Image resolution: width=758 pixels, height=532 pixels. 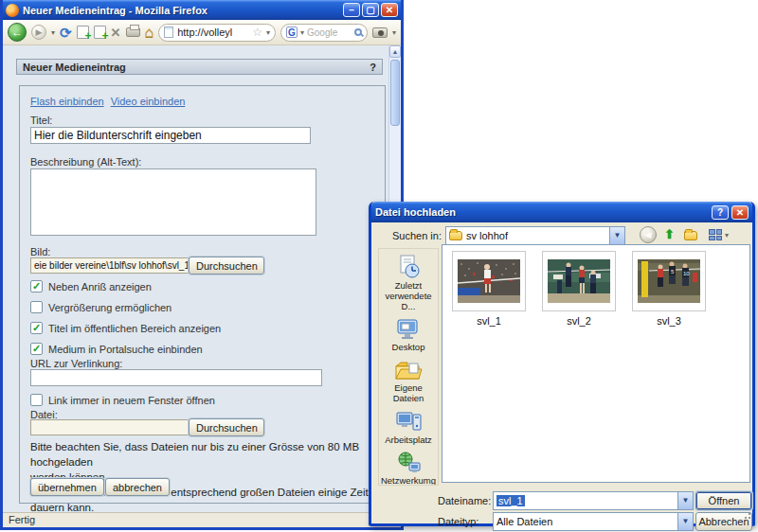 I want to click on filename-value: svl_1, so click(x=511, y=501).